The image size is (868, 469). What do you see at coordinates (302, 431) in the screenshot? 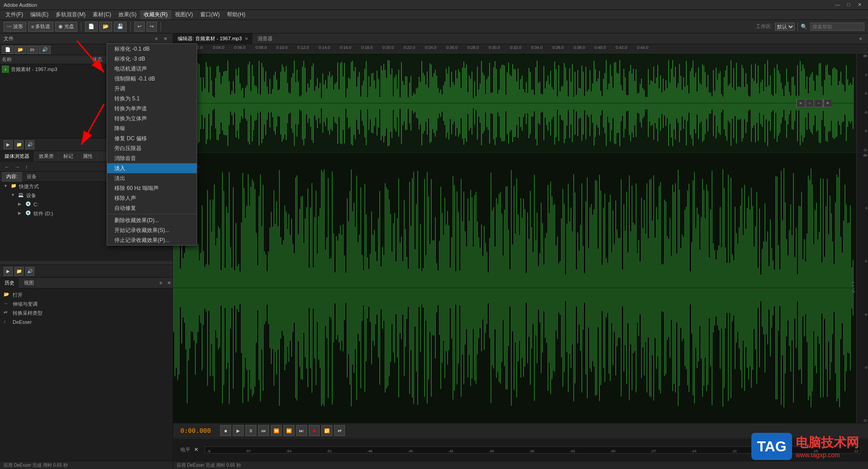
I see `transport-goto-end-btn: ⏭` at bounding box center [302, 431].